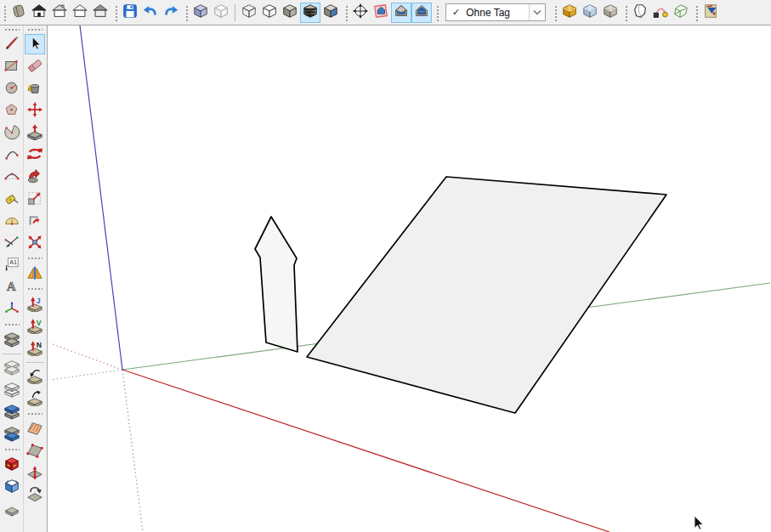  What do you see at coordinates (60, 13) in the screenshot?
I see `view-front-button` at bounding box center [60, 13].